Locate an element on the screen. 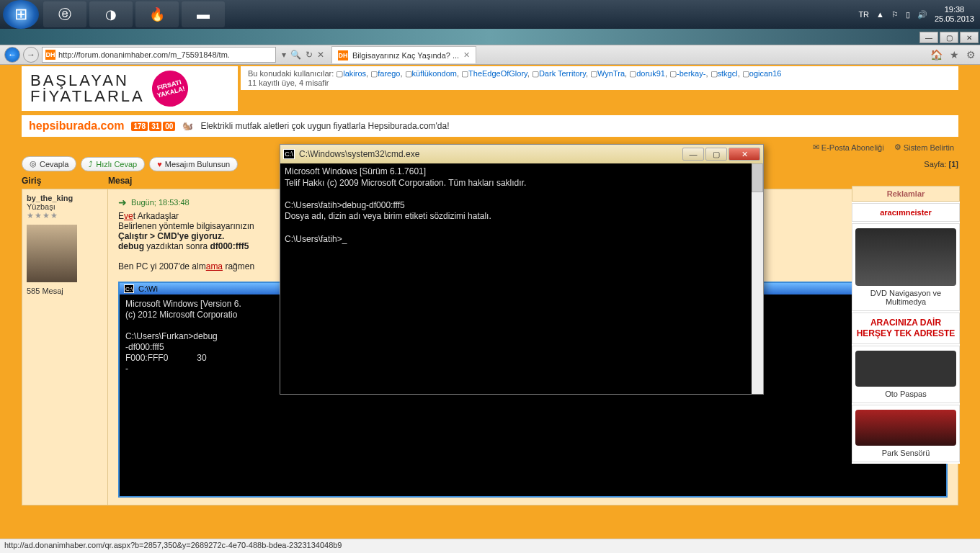 The width and height of the screenshot is (980, 553). tray-date: 25.05.2013 is located at coordinates (954, 19).